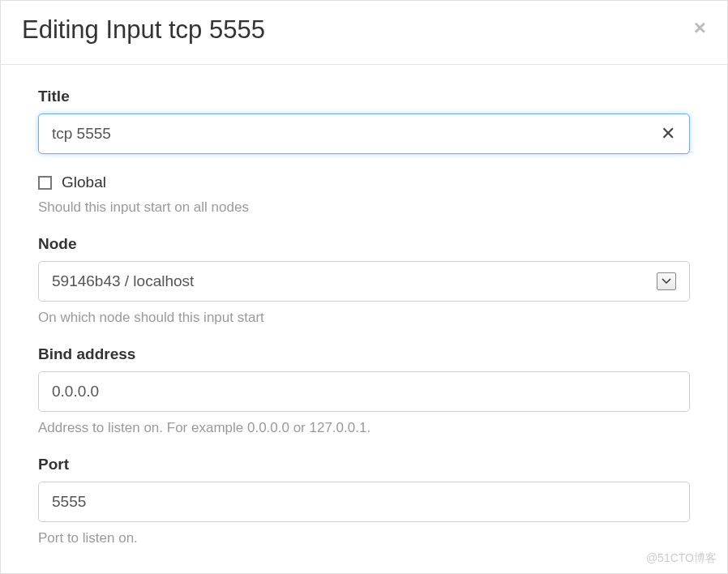  I want to click on port-input, so click(364, 502).